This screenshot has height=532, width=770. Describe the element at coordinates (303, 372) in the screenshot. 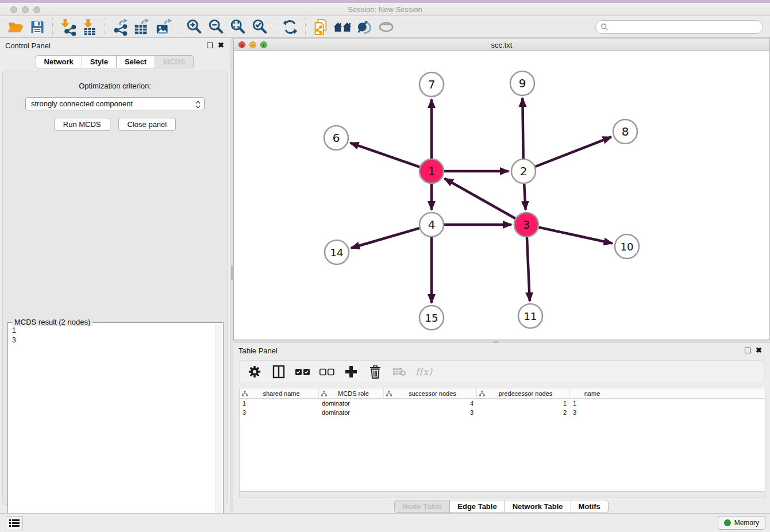

I see `select-all-icon` at that location.